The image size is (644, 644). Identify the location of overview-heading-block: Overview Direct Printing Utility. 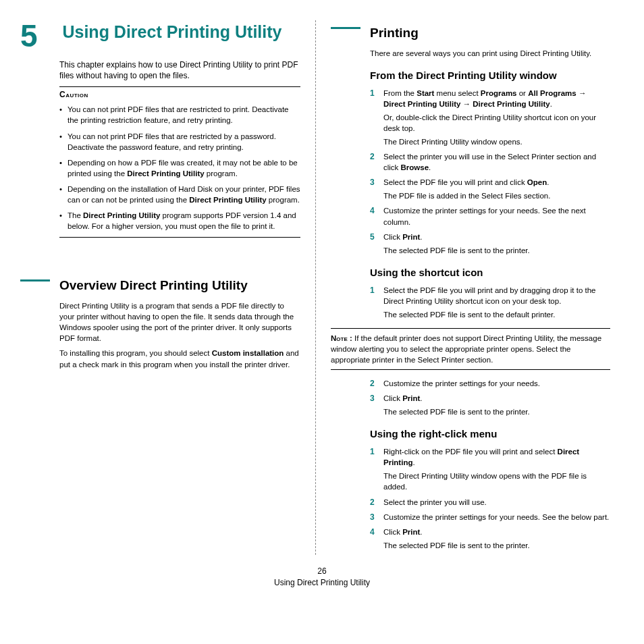
(161, 286).